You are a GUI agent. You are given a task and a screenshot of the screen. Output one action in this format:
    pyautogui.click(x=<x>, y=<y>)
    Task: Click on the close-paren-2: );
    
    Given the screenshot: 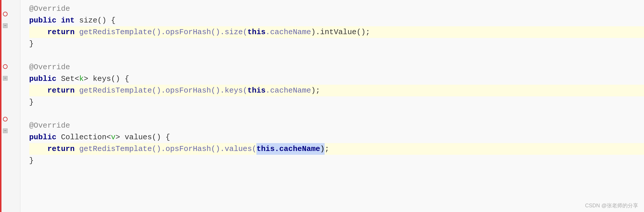 What is the action you would take?
    pyautogui.click(x=315, y=91)
    